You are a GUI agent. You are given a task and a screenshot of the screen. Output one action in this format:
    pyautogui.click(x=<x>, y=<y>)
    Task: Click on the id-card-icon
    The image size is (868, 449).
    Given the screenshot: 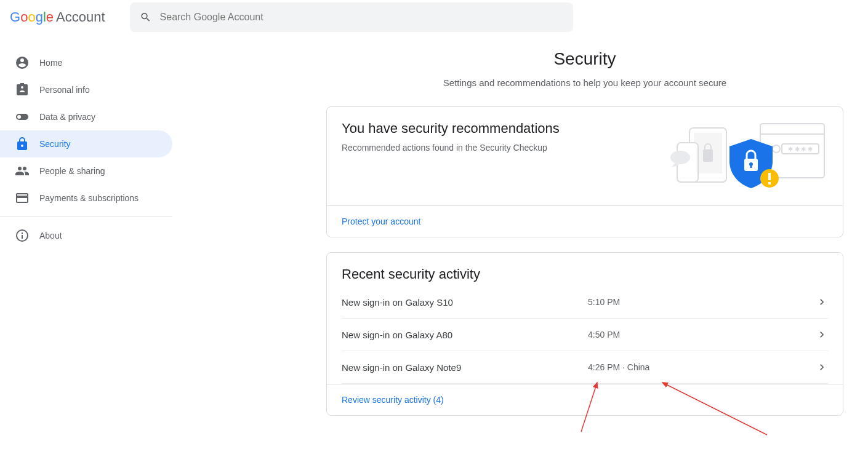 What is the action you would take?
    pyautogui.click(x=22, y=90)
    